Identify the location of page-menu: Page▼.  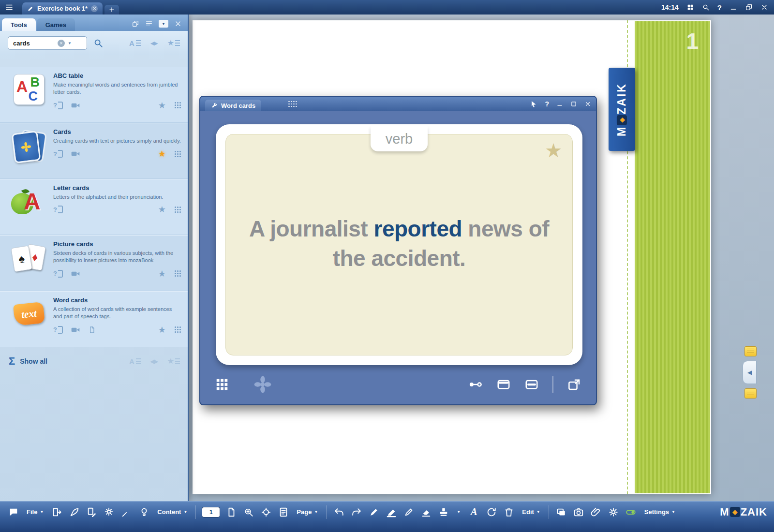
(307, 512).